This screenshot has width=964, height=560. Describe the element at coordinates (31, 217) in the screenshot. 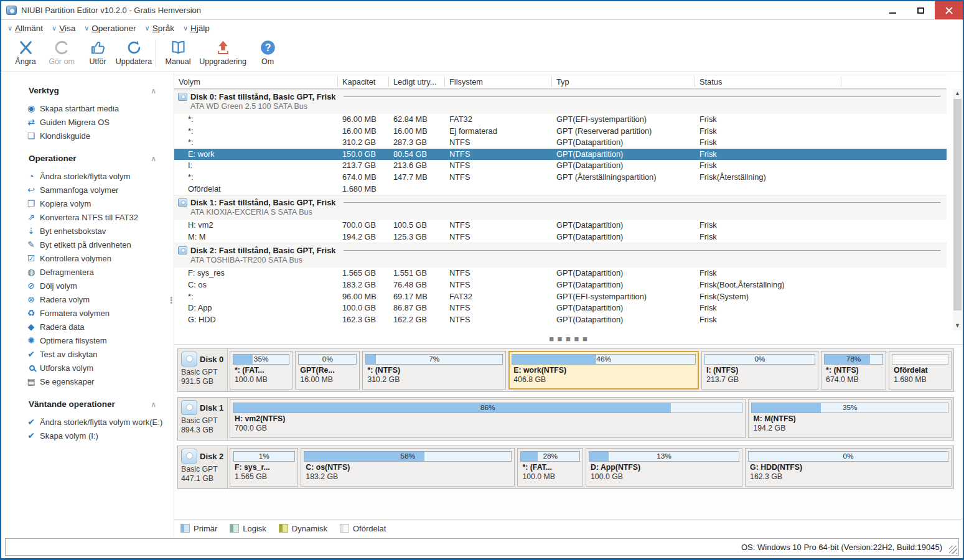

I see `convert-ntfs-icon: ⇗` at that location.